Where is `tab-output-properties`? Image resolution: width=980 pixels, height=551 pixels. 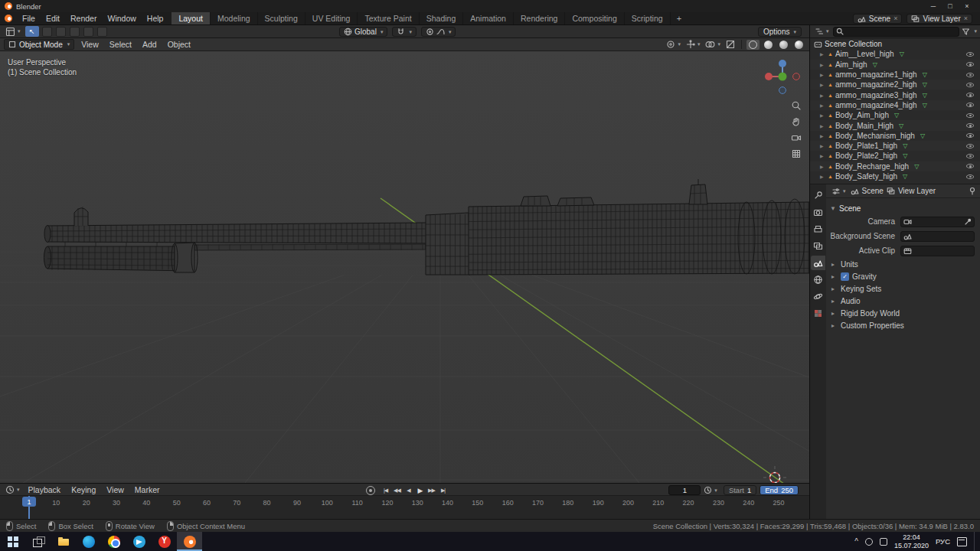
tab-output-properties is located at coordinates (818, 230).